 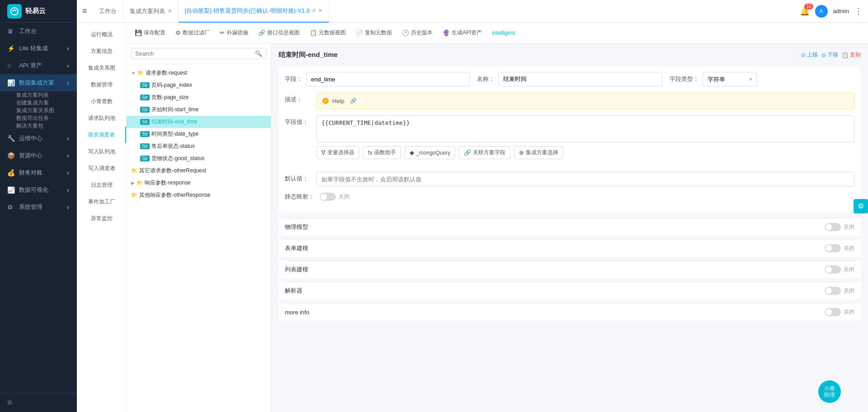 I want to click on sidebar-item-workbench: 🖥 工作台, so click(x=38, y=31).